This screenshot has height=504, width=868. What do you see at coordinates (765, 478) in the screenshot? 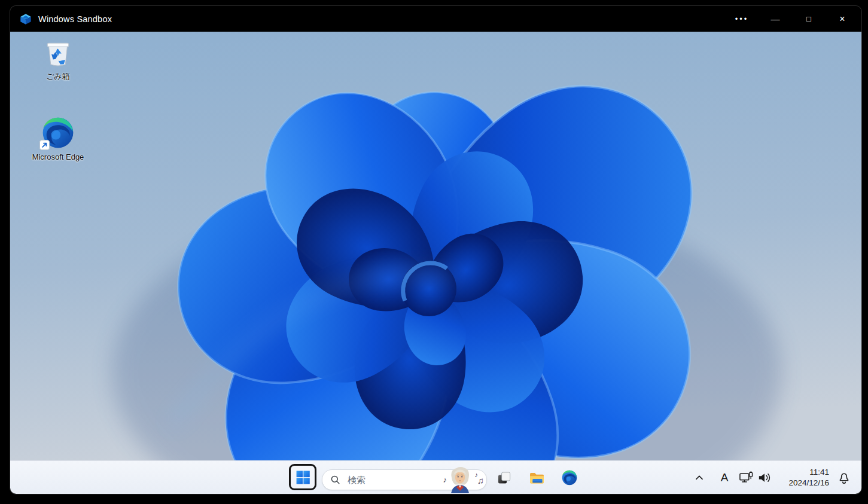
I see `volume-button` at bounding box center [765, 478].